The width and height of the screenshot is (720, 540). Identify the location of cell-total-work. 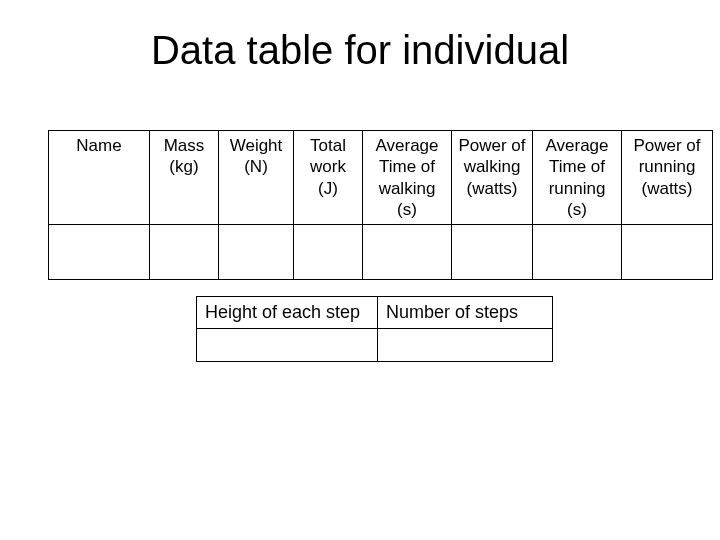
(328, 252).